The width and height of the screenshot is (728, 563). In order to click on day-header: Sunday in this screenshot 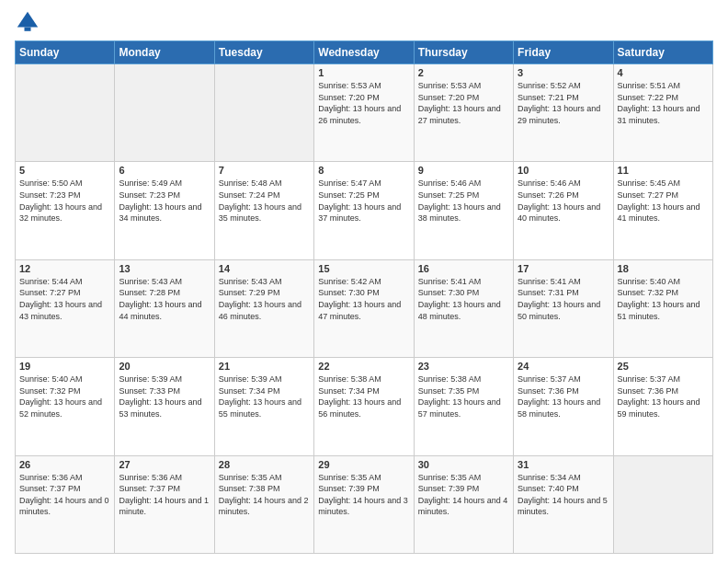, I will do `click(65, 53)`.